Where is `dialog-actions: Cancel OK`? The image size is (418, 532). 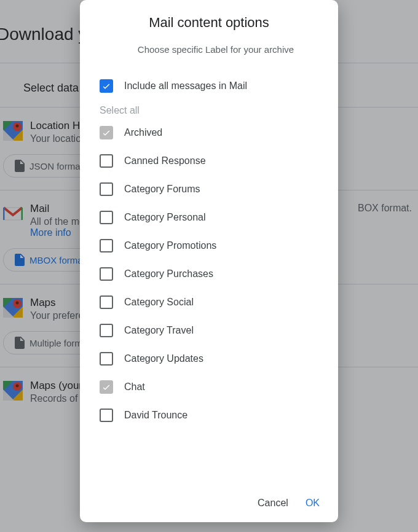
dialog-actions: Cancel OK is located at coordinates (209, 504).